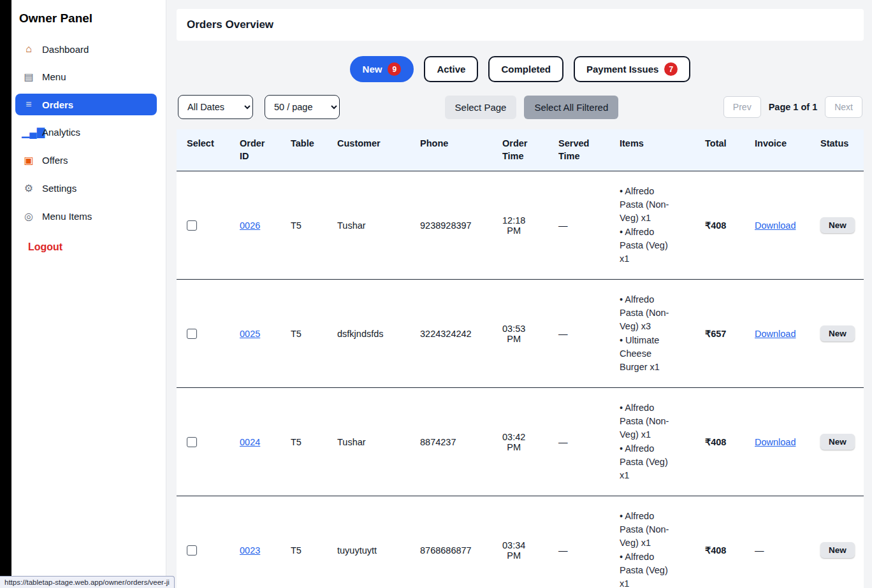 The width and height of the screenshot is (872, 588). I want to click on sidebar-item-label: Menu Items, so click(67, 217).